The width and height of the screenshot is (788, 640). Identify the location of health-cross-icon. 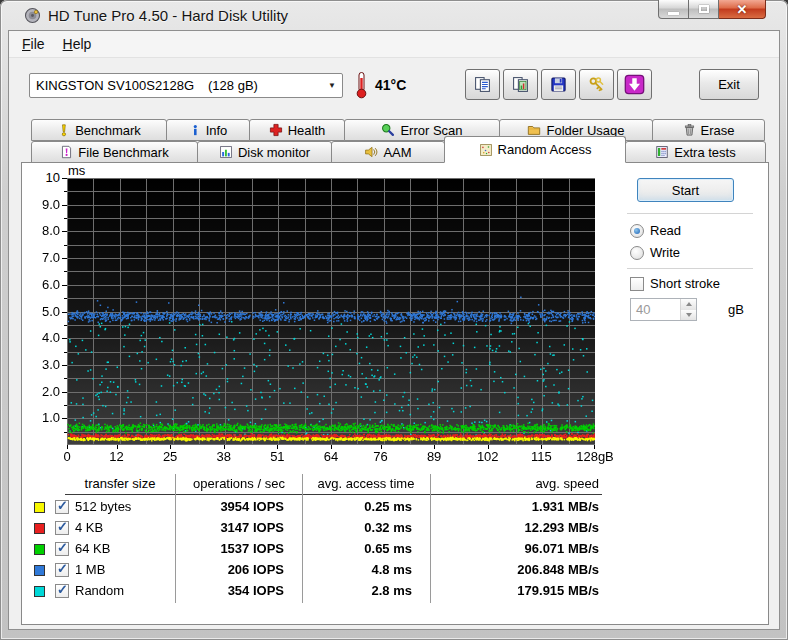
(276, 130).